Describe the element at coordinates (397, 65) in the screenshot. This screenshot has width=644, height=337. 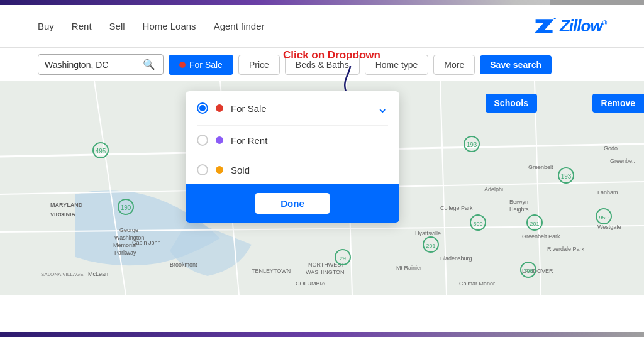
I see `home-type-label: Home type` at that location.